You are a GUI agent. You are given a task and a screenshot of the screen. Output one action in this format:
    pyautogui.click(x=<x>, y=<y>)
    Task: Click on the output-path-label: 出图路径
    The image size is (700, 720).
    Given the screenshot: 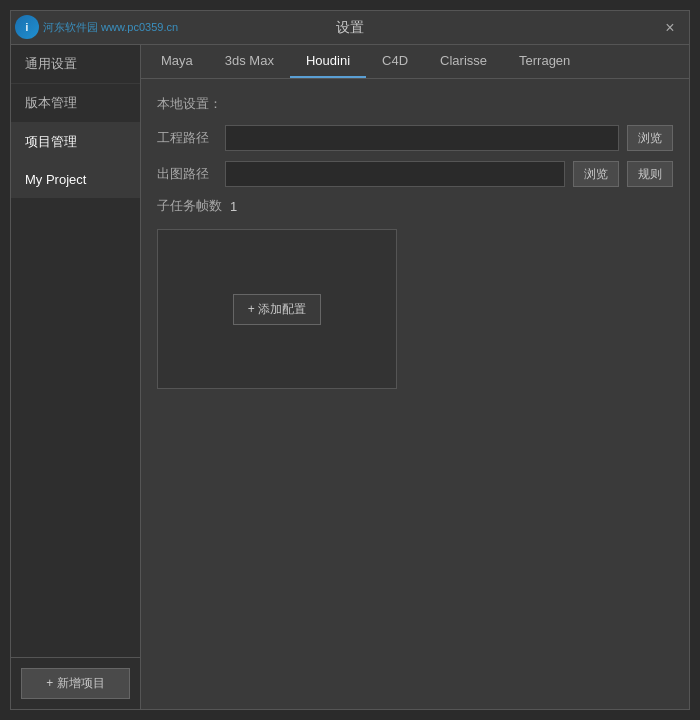 What is the action you would take?
    pyautogui.click(x=187, y=174)
    